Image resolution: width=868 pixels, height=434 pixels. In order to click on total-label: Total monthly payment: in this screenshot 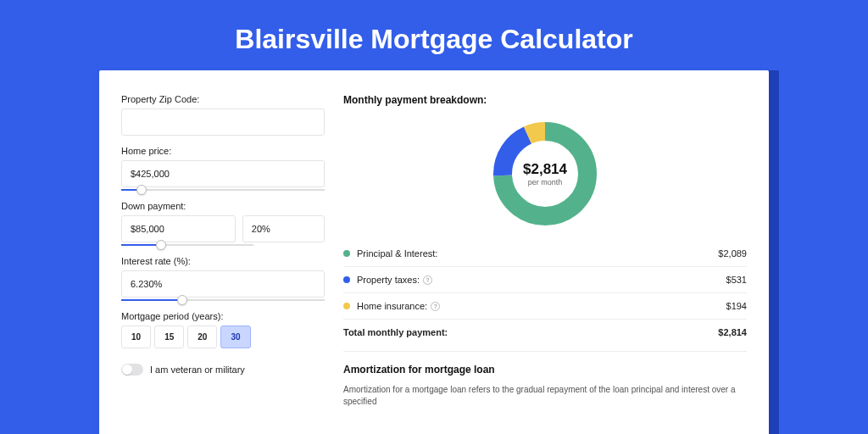, I will do `click(531, 332)`.